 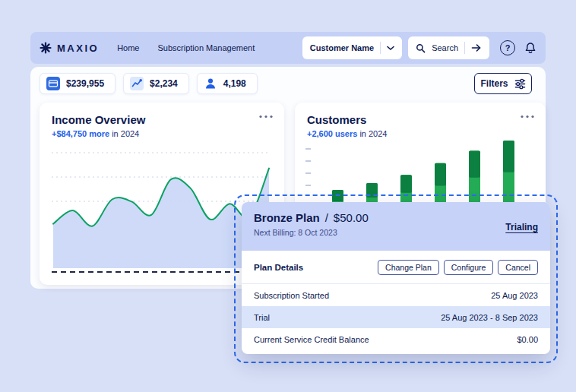 What do you see at coordinates (520, 84) in the screenshot?
I see `sliders-icon` at bounding box center [520, 84].